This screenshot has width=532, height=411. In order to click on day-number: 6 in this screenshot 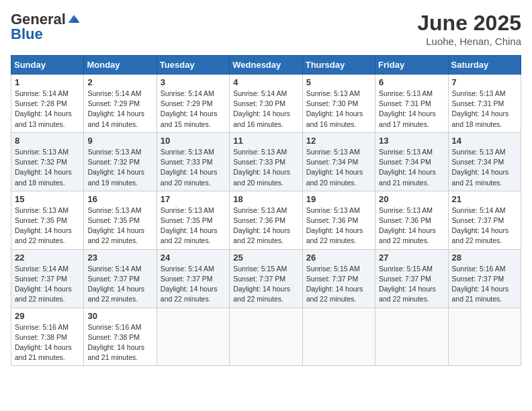, I will do `click(411, 82)`.